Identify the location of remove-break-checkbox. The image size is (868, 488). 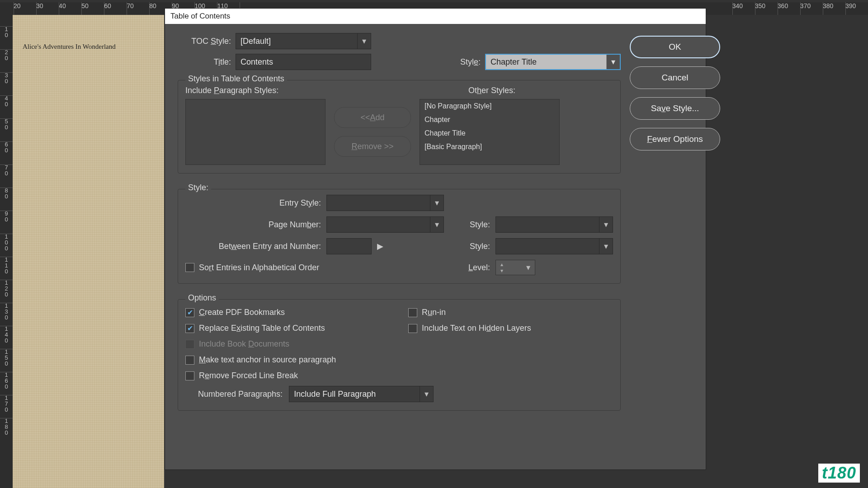
(190, 376).